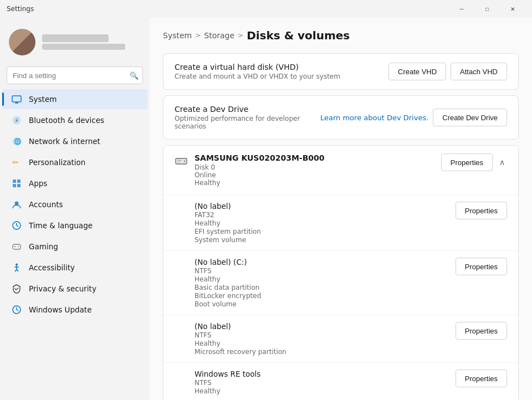  I want to click on vhd-actions: Create VHD Attach VHD, so click(448, 71).